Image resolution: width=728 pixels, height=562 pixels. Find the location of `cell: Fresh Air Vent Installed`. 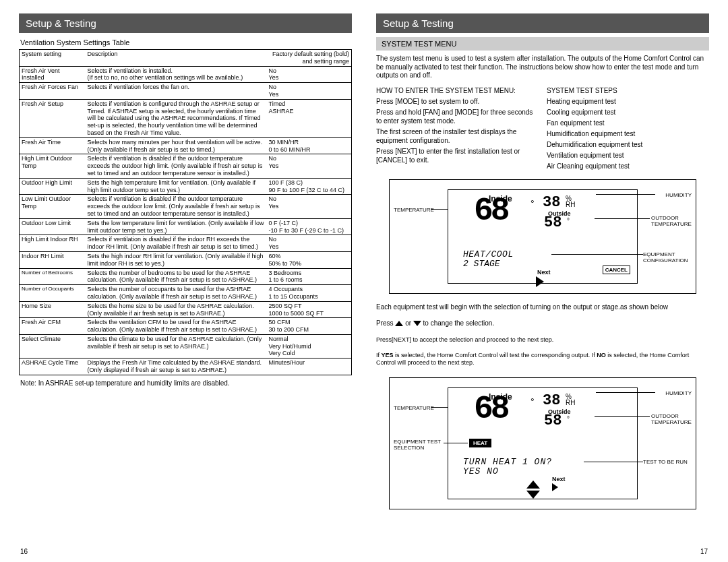

cell: Fresh Air Vent Installed is located at coordinates (53, 74).